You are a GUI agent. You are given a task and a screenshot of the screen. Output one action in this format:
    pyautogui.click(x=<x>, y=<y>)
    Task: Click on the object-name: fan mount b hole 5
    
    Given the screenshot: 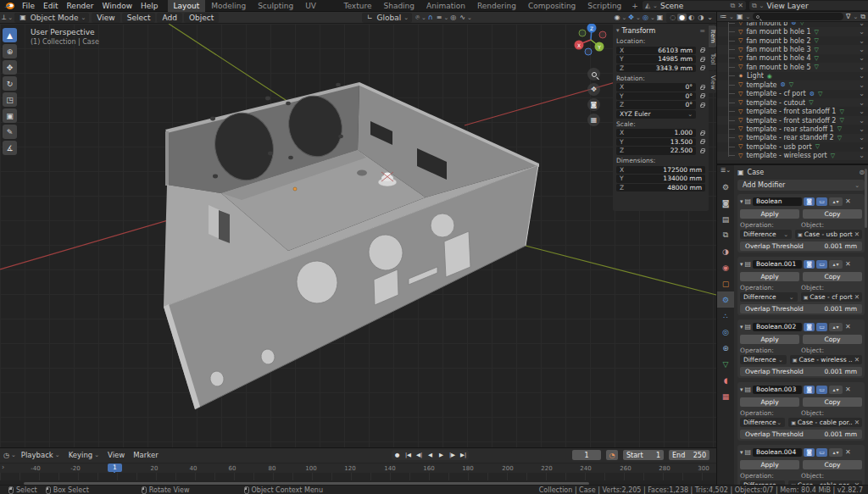 What is the action you would take?
    pyautogui.click(x=778, y=68)
    